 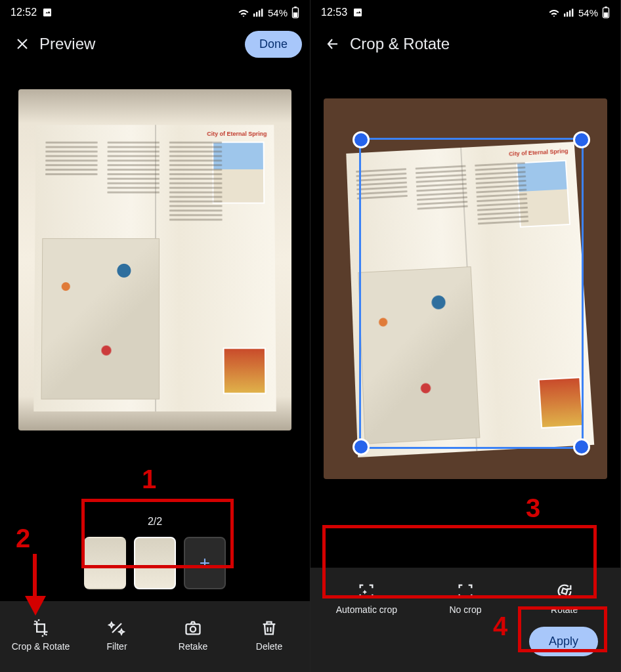 I want to click on crop-handle-tl, so click(x=361, y=140).